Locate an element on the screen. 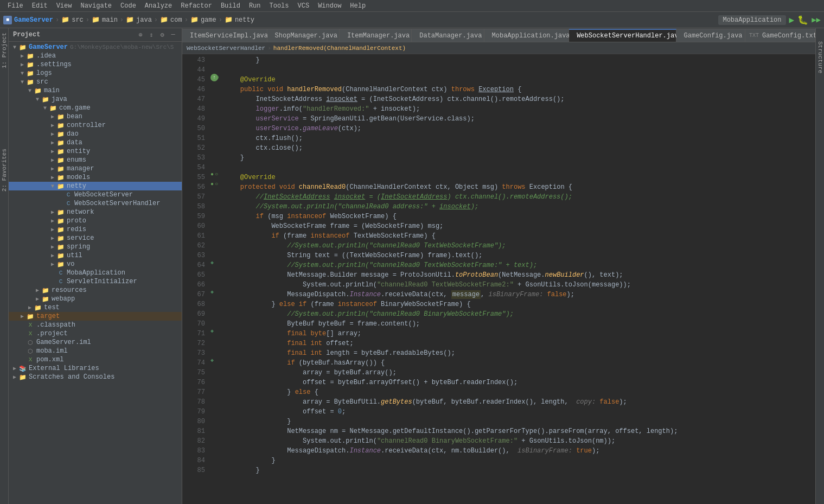 Image resolution: width=824 pixels, height=504 pixels. gutter: ↑ ● ○ ● ○ ◆ ◆ ◆ ◆ is located at coordinates (215, 279).